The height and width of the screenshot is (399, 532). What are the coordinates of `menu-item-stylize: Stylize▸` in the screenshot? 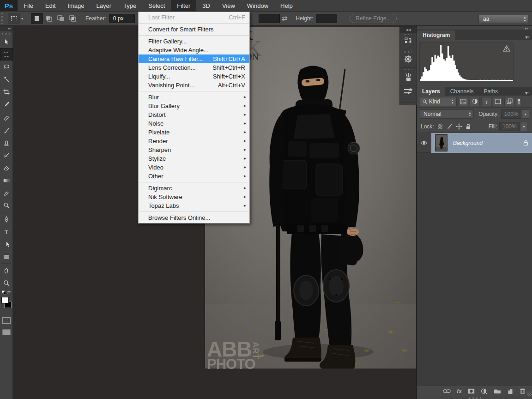 It's located at (194, 159).